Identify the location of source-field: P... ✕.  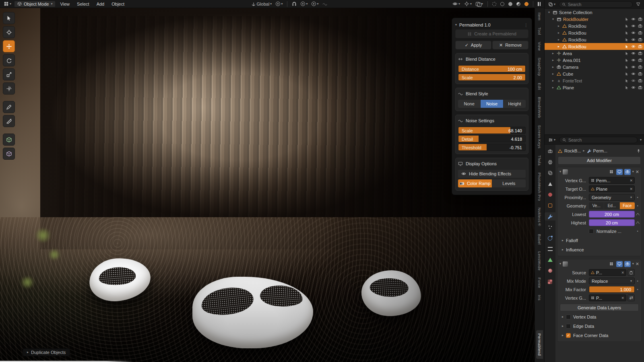
(608, 273).